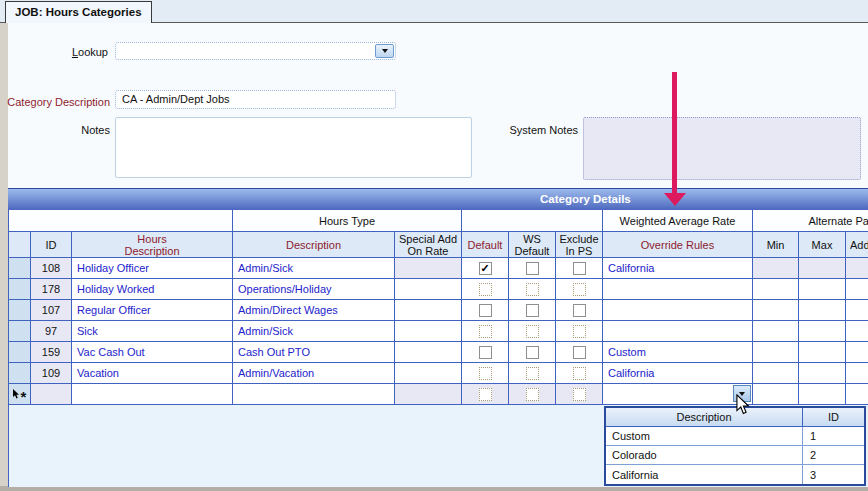 This screenshot has height=491, width=868. What do you see at coordinates (678, 394) in the screenshot?
I see `new-cell-override-rules` at bounding box center [678, 394].